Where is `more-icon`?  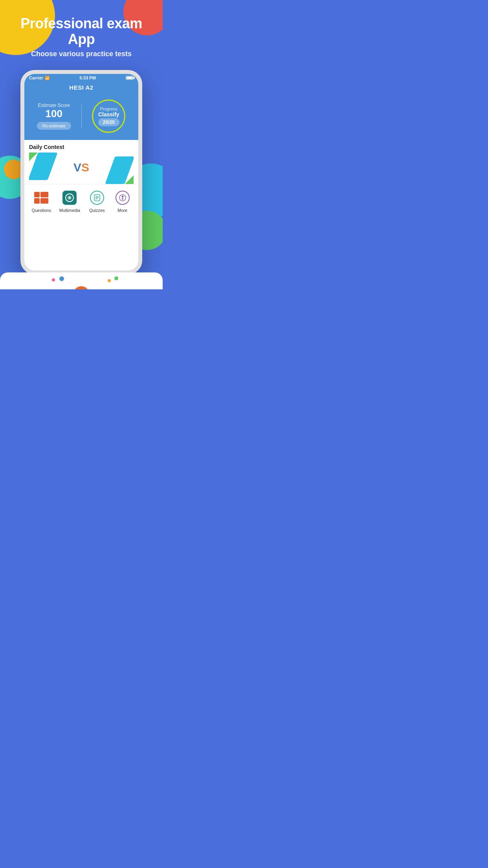 more-icon is located at coordinates (123, 198).